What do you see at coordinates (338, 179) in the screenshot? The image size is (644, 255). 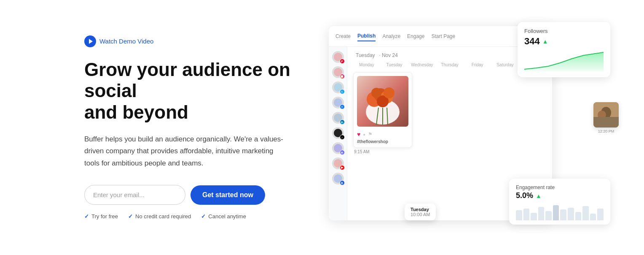 I see `social-buffer: B` at bounding box center [338, 179].